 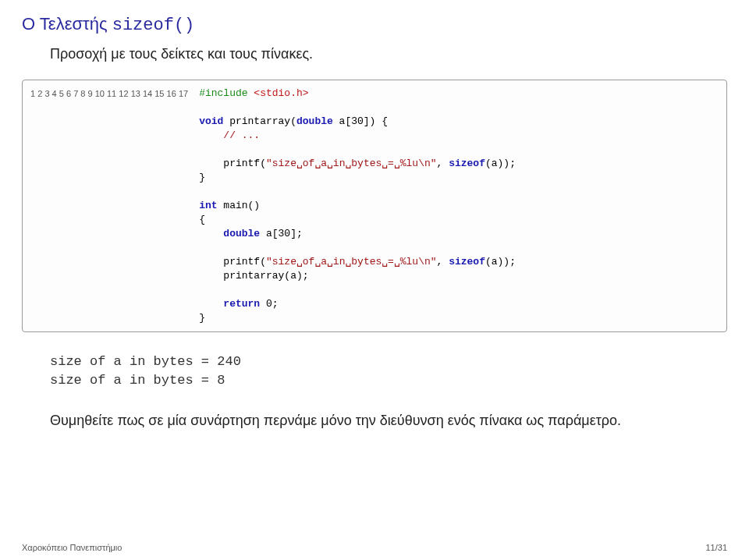 I want to click on code-token: #include, so click(x=223, y=94).